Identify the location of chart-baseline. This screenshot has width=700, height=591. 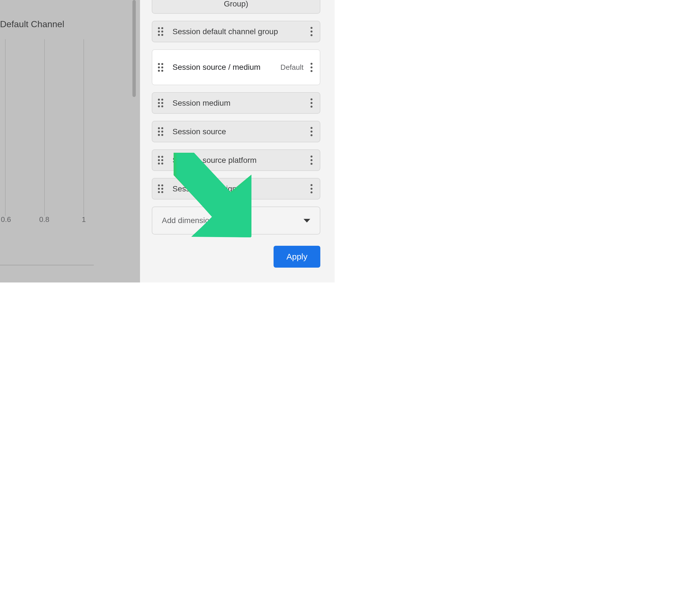
(47, 265).